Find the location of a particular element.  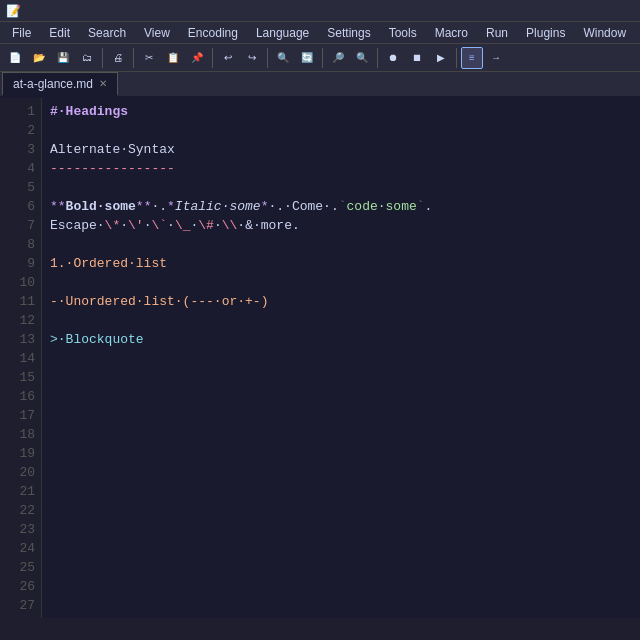

line-num: 12 is located at coordinates (20, 320).